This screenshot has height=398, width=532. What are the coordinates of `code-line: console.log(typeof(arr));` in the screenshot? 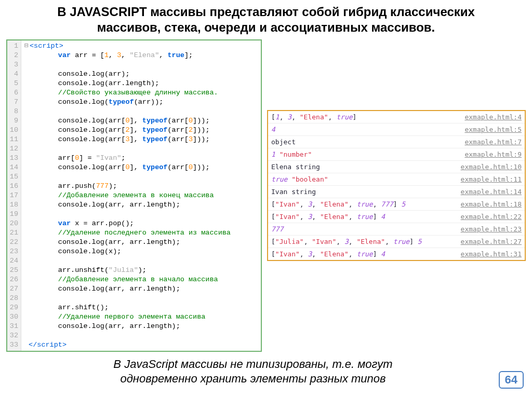 It's located at (128, 102).